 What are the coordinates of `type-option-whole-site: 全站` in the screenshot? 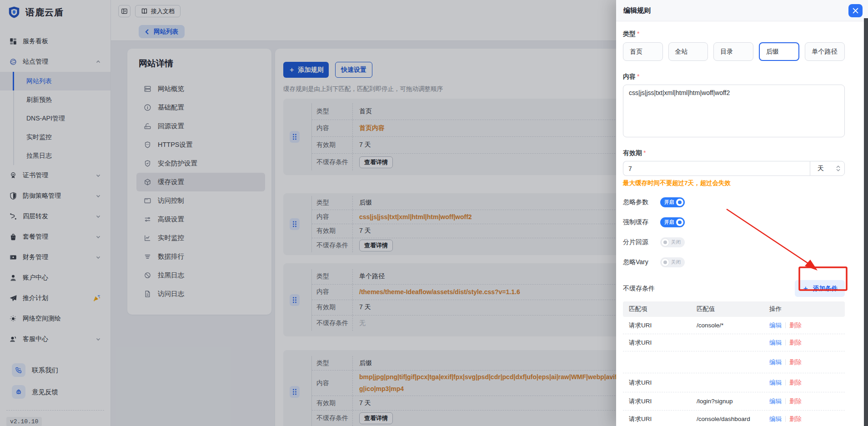 It's located at (688, 52).